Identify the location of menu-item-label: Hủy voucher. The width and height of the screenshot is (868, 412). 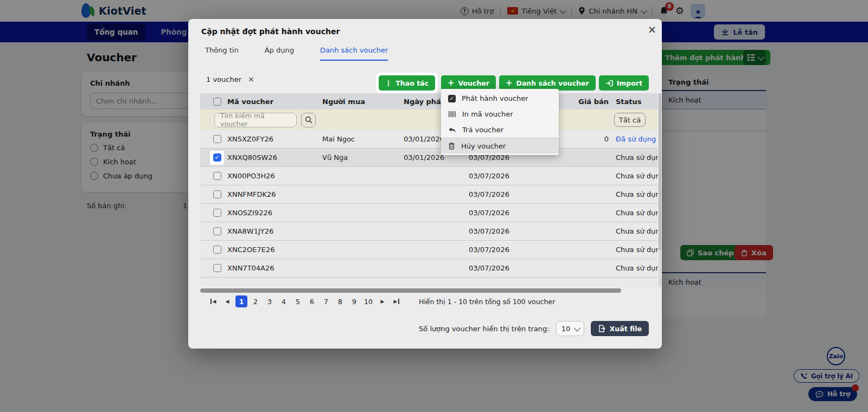
(483, 146).